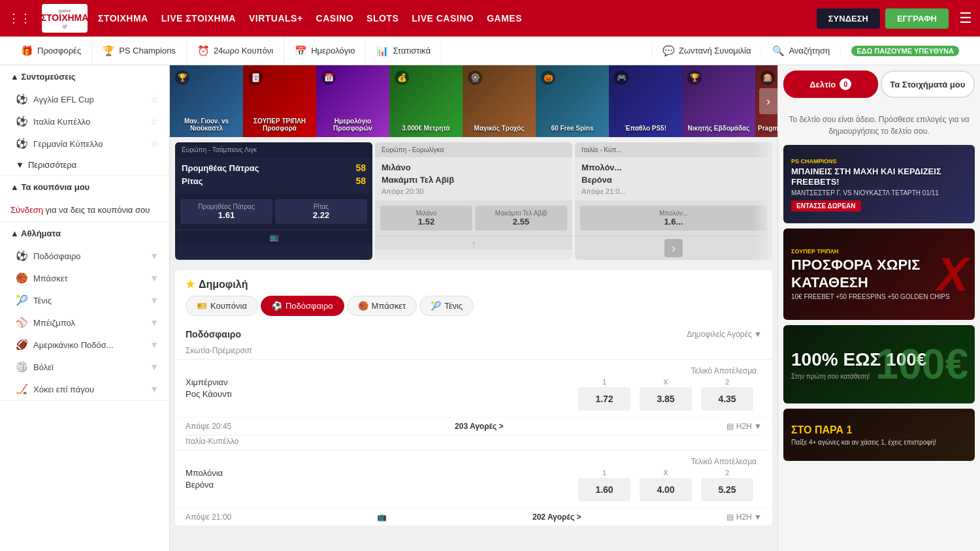 The width and height of the screenshot is (980, 551). Describe the element at coordinates (724, 334) in the screenshot. I see `popular-sort: Δημοφιλείς Αγορές ▼` at that location.